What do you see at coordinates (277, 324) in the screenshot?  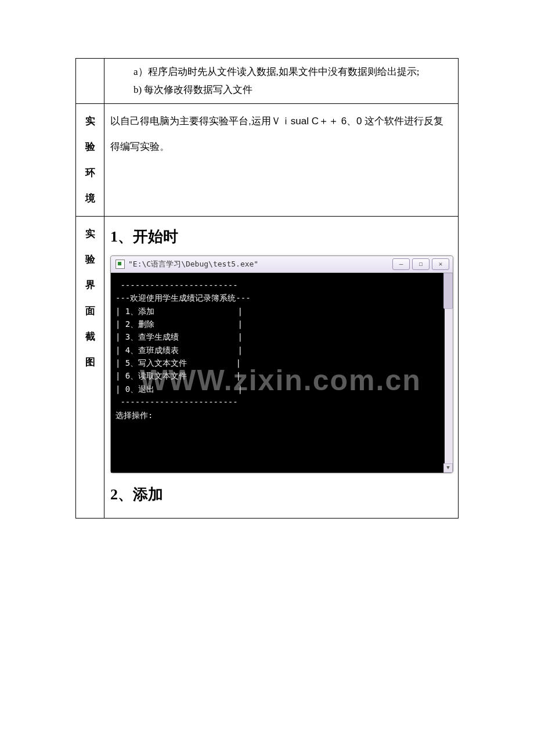 I see `console-line: | 2、删除 |` at bounding box center [277, 324].